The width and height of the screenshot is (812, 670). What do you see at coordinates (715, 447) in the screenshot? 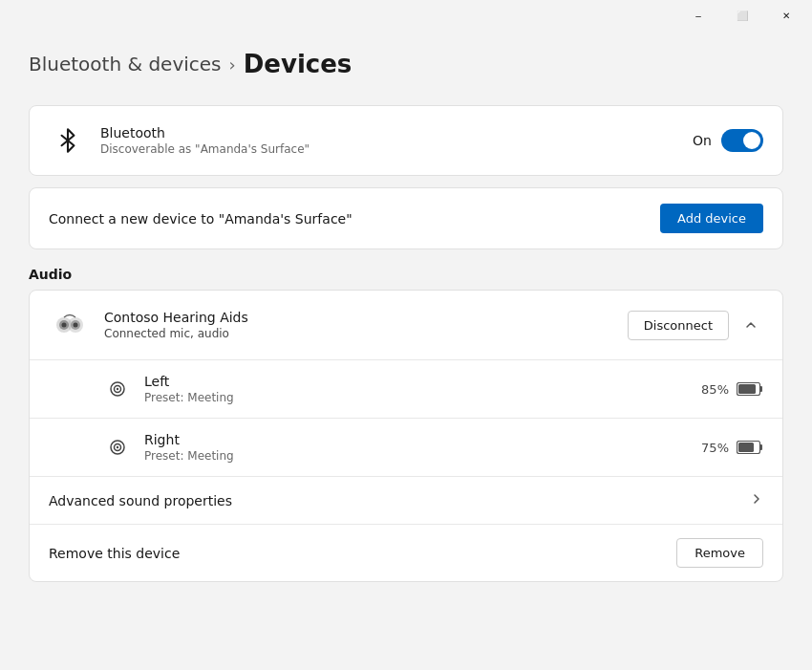
I see `right-battery-label: 75%` at bounding box center [715, 447].